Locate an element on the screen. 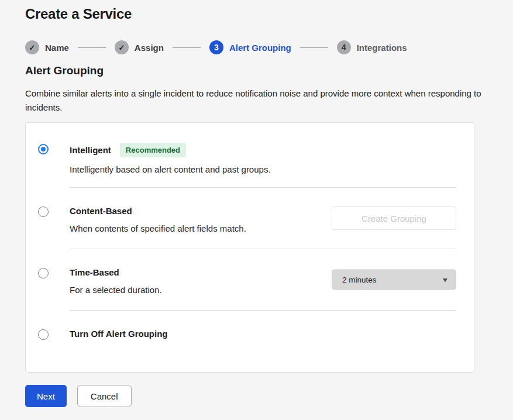  page-title: Create a Service is located at coordinates (262, 14).